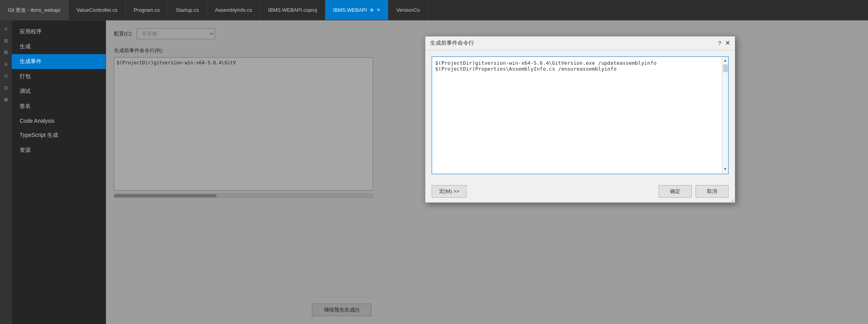  Describe the element at coordinates (59, 135) in the screenshot. I see `nav-item-typescript: TypeScript 生成` at that location.